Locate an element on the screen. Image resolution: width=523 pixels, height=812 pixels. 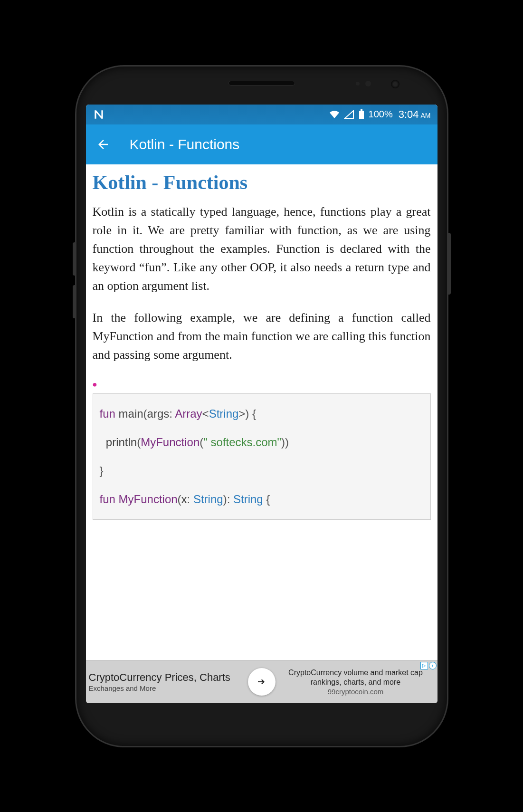
ad-close-icon: ▷ is located at coordinates (424, 666).